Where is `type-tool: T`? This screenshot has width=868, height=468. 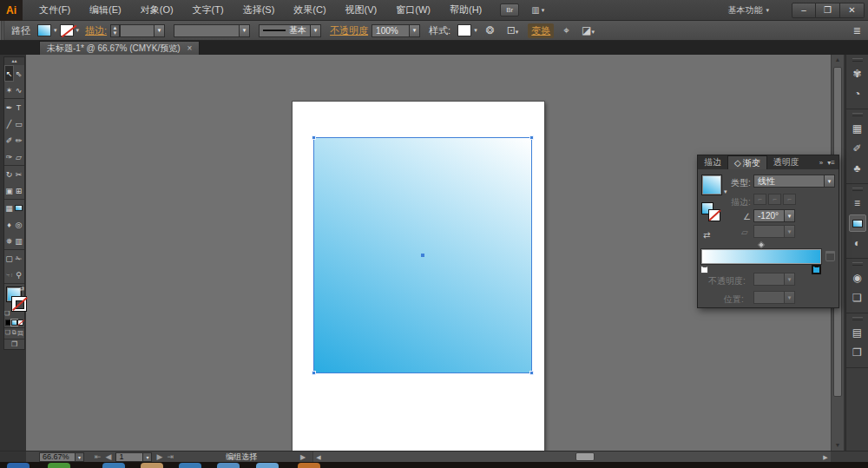
type-tool: T is located at coordinates (19, 108).